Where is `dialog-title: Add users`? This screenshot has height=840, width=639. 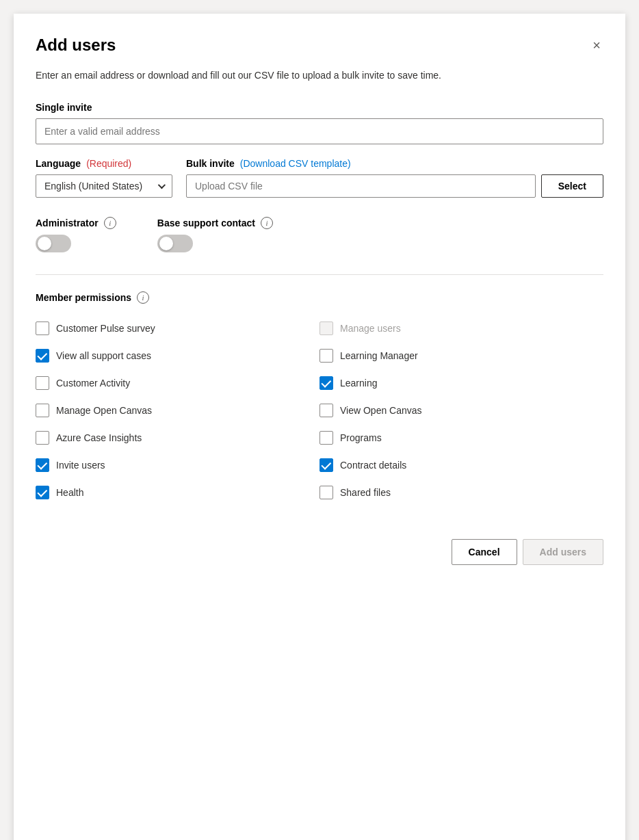
dialog-title: Add users is located at coordinates (75, 45).